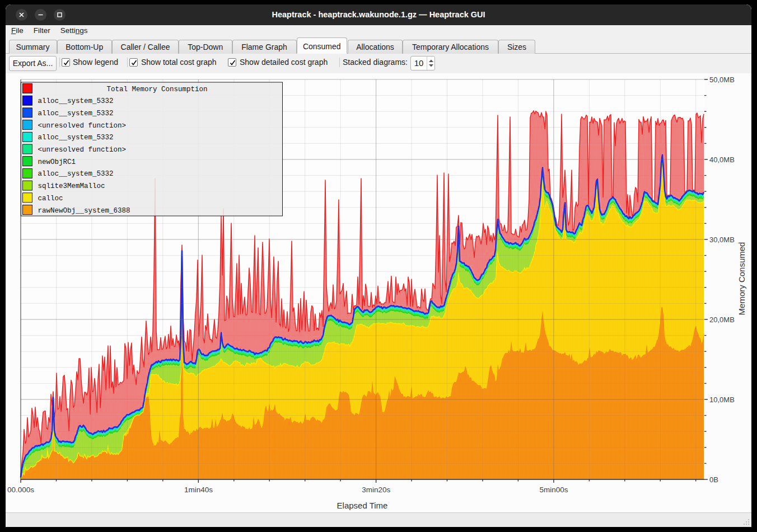 Image resolution: width=757 pixels, height=532 pixels. Describe the element at coordinates (722, 79) in the screenshot. I see `svg-text: 50,0MB` at that location.